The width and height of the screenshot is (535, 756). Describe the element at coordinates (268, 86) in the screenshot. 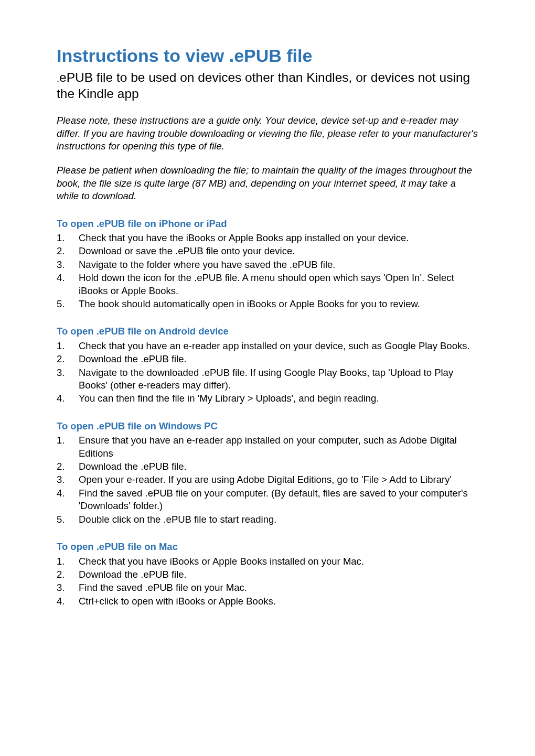

I see `page-subtitle: .ePUB file to be used on devices other t…` at that location.